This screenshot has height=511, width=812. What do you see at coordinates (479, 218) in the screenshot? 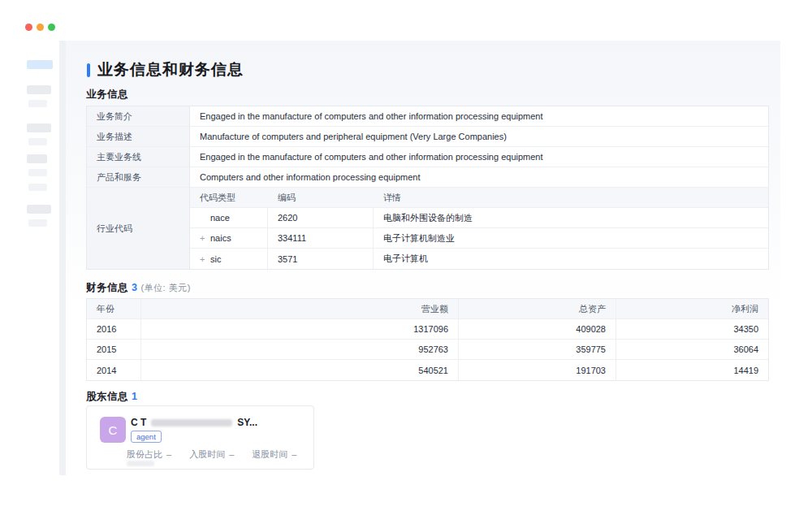
I see `table-row: + nace 2620 电脑和外围设备的制造` at bounding box center [479, 218].